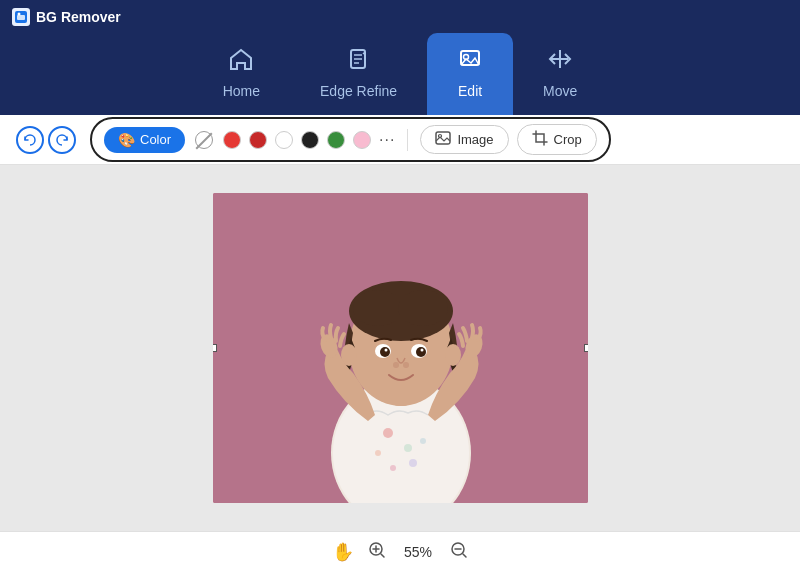 This screenshot has height=571, width=800. What do you see at coordinates (359, 62) in the screenshot?
I see `edge-refine-icon` at bounding box center [359, 62].